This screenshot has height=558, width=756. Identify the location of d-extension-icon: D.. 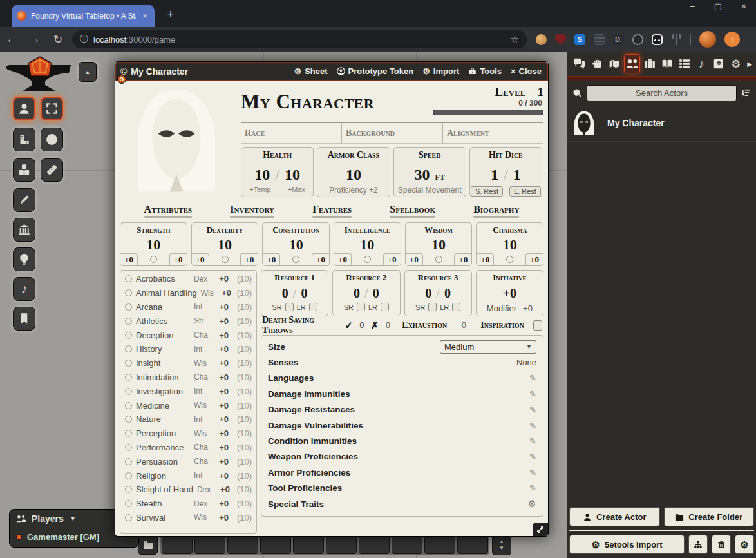
(618, 40).